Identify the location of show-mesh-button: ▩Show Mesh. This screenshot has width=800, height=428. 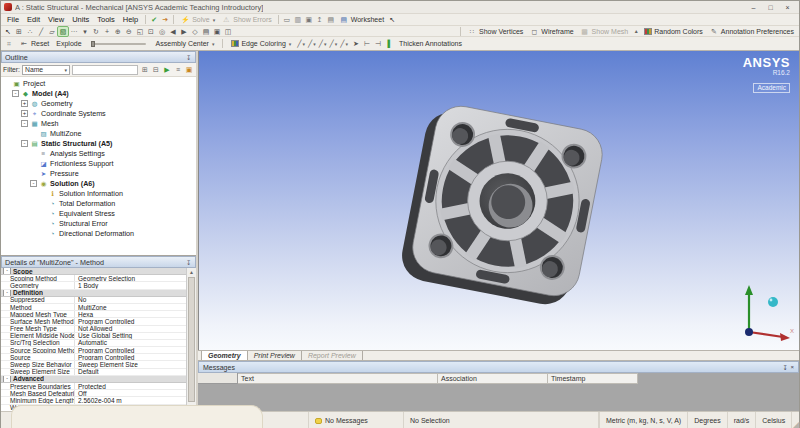
(604, 32).